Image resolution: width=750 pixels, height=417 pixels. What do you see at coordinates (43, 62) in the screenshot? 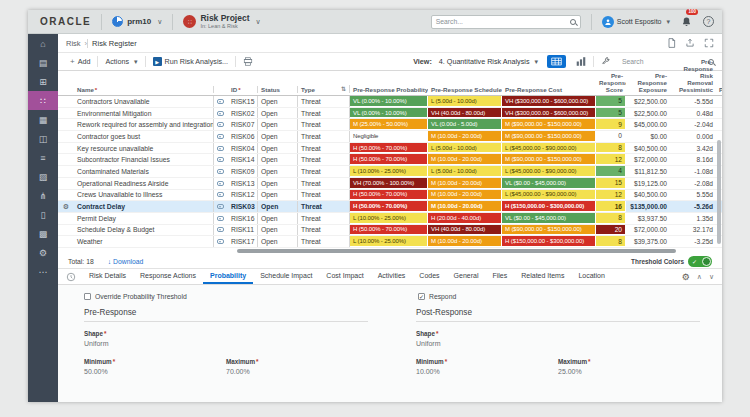
I see `sidebar-item-schedule: ▤` at bounding box center [43, 62].